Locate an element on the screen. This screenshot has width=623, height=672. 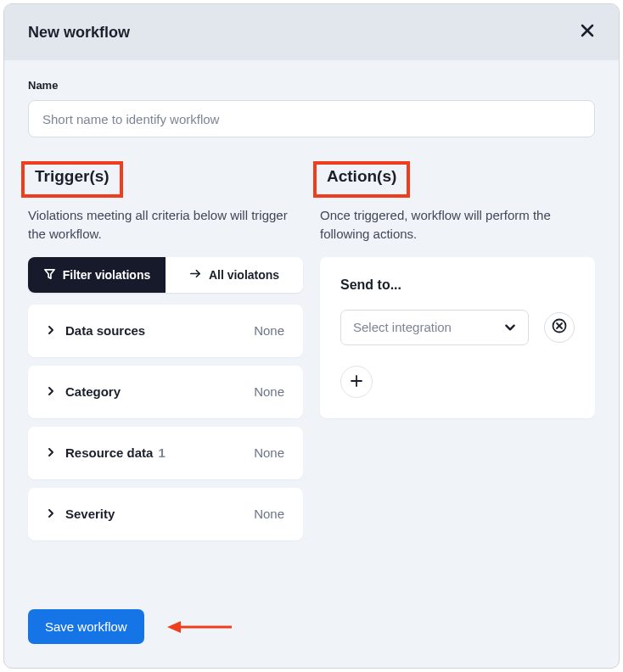
close-button is located at coordinates (587, 32).